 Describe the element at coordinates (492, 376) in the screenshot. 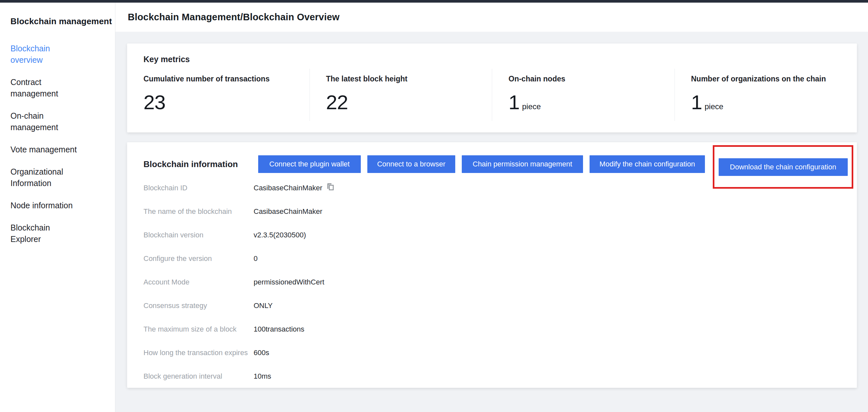

I see `field-row-block-generation-interval: Block generation interval 10ms` at that location.